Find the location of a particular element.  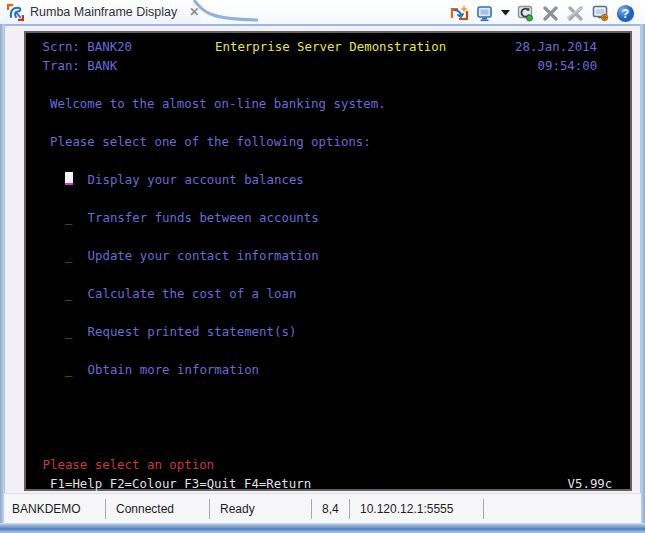

frame-edge-left is located at coordinates (2, 278).